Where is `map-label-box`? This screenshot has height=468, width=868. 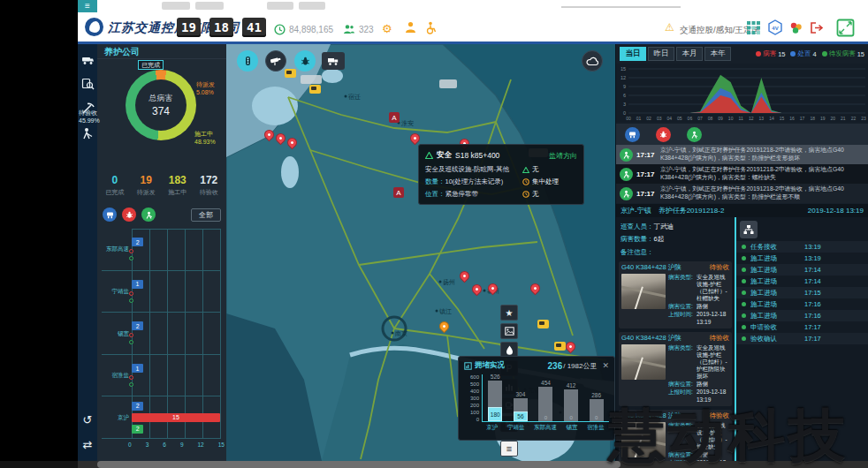
map-label-box is located at coordinates (311, 79).